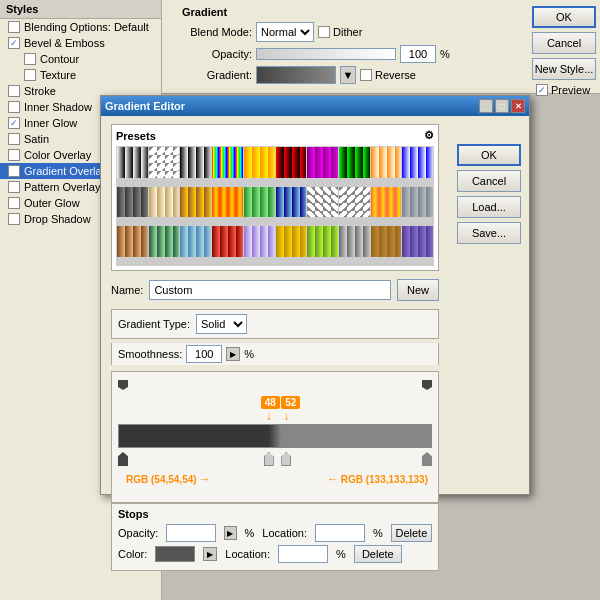  What do you see at coordinates (80, 59) in the screenshot?
I see `layer-item: Contour` at bounding box center [80, 59].